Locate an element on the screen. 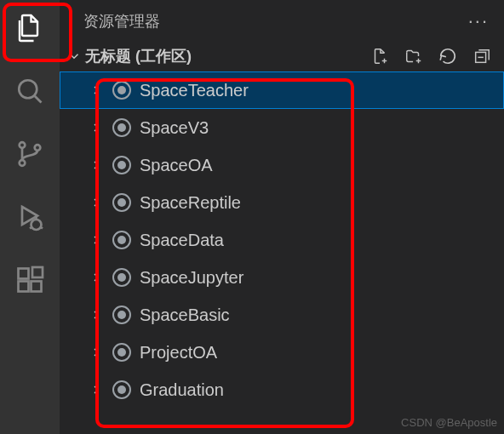 Image resolution: width=504 pixels, height=434 pixels. collapse-all-button is located at coordinates (482, 56).